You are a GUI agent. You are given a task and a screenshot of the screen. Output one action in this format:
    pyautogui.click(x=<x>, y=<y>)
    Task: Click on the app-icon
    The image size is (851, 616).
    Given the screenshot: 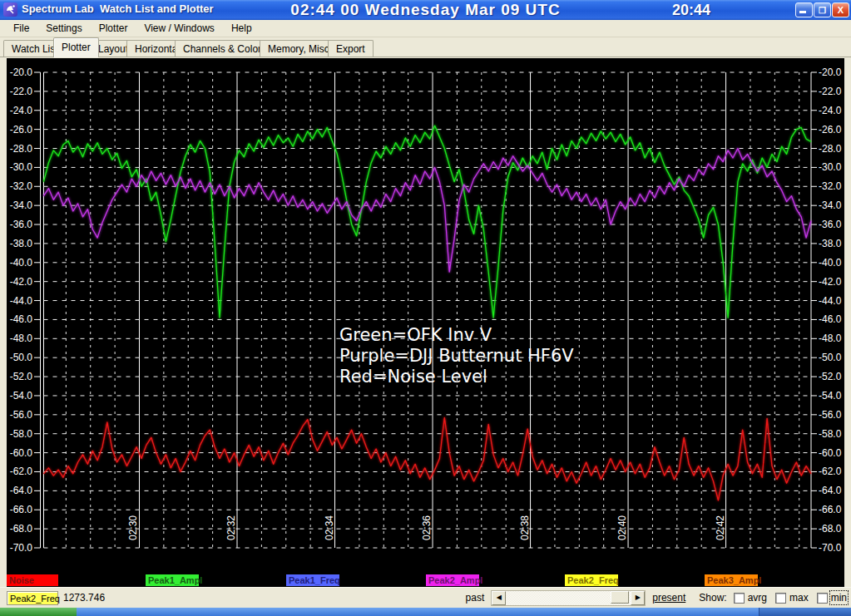 What is the action you would take?
    pyautogui.click(x=10, y=10)
    